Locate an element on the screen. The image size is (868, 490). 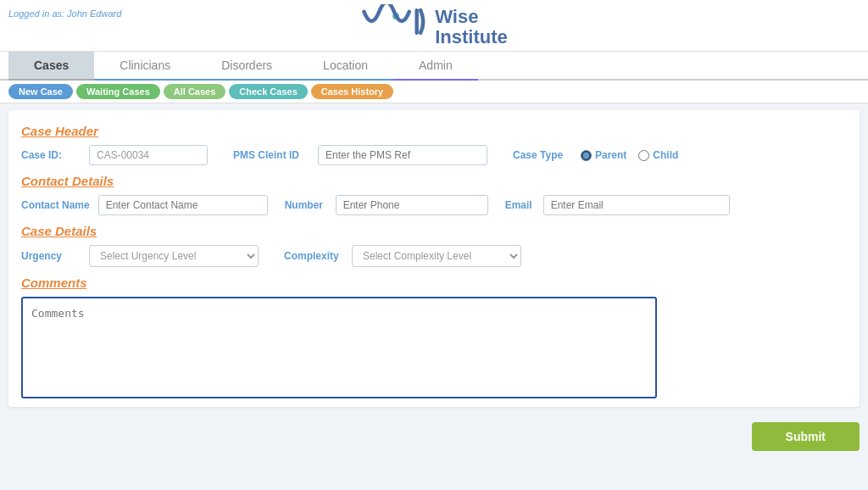
submit-row: Submit is located at coordinates (434, 432).